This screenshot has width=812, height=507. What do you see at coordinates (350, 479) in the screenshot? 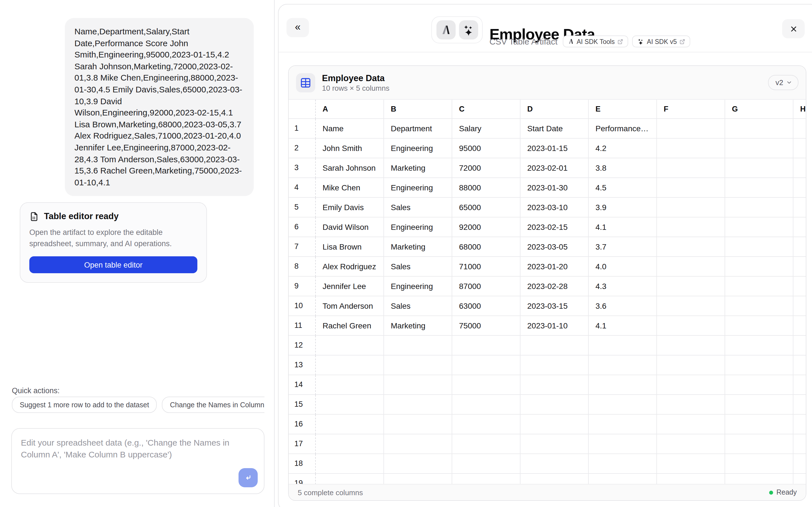
I see `cell-A19` at bounding box center [350, 479].